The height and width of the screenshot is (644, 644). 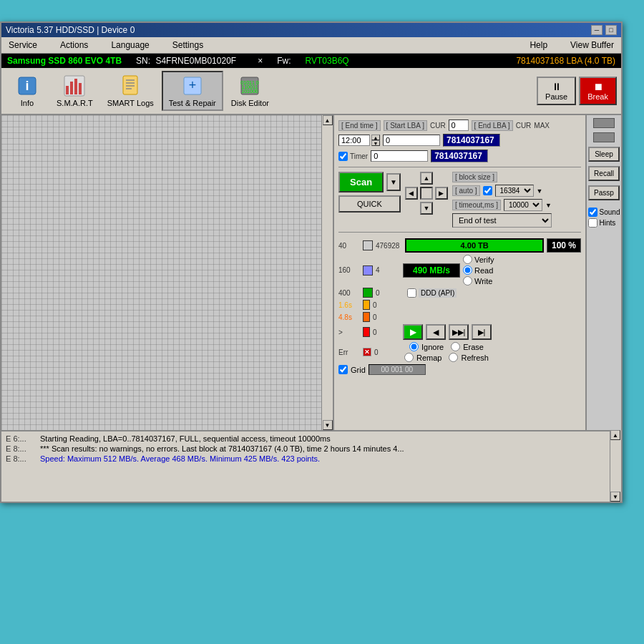 What do you see at coordinates (604, 173) in the screenshot?
I see `recall-button: Recall` at bounding box center [604, 173].